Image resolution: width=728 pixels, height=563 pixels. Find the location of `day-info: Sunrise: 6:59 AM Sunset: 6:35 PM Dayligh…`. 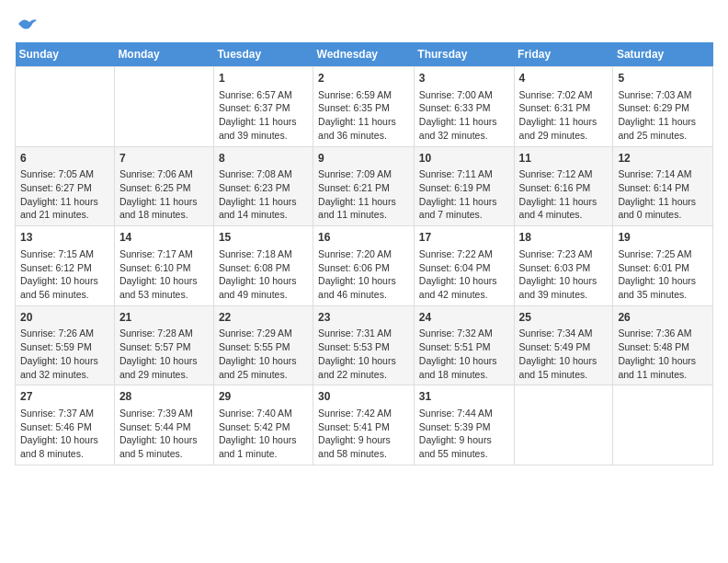

day-info: Sunrise: 6:59 AM Sunset: 6:35 PM Dayligh… is located at coordinates (364, 116).